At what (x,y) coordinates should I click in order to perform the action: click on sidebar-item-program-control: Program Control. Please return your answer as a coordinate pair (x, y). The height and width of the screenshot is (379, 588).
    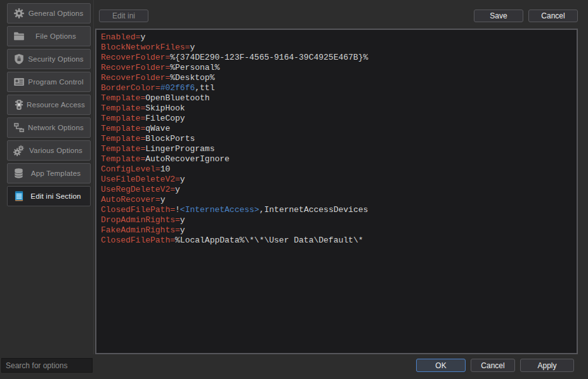
    Looking at the image, I should click on (49, 82).